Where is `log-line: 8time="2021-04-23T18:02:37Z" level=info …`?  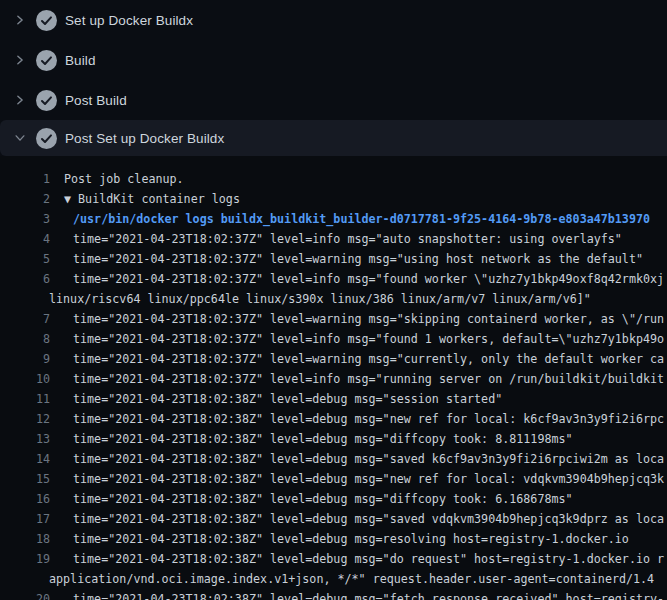
log-line: 8time="2021-04-23T18:02:37Z" level=info … is located at coordinates (334, 339).